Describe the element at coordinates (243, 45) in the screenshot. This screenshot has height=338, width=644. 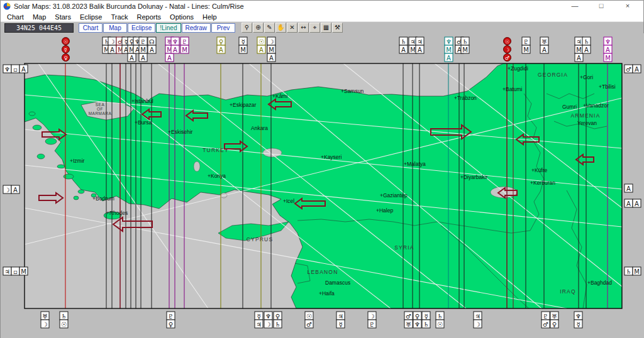
I see `planet-glyph-box: ☿M` at that location.